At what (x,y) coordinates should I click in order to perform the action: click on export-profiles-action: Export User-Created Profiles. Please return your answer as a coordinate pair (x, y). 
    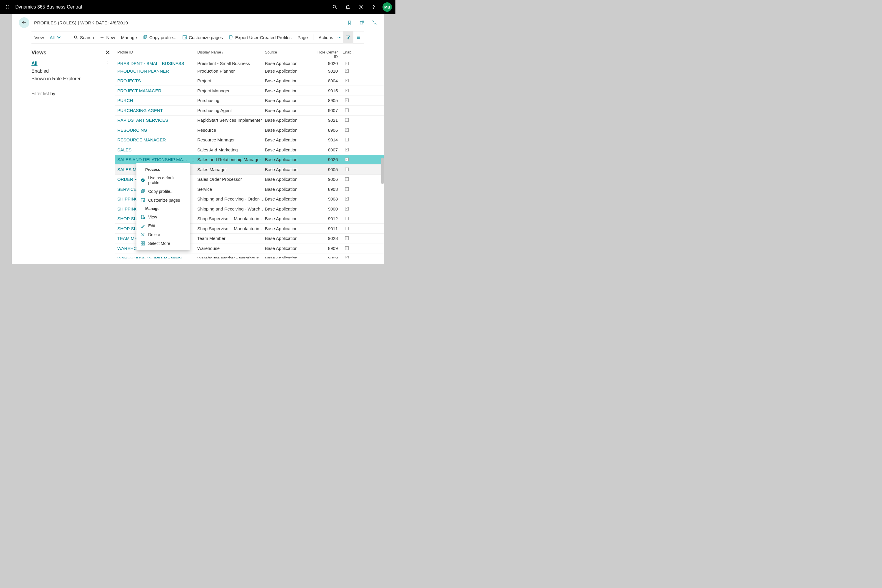
    Looking at the image, I should click on (260, 38).